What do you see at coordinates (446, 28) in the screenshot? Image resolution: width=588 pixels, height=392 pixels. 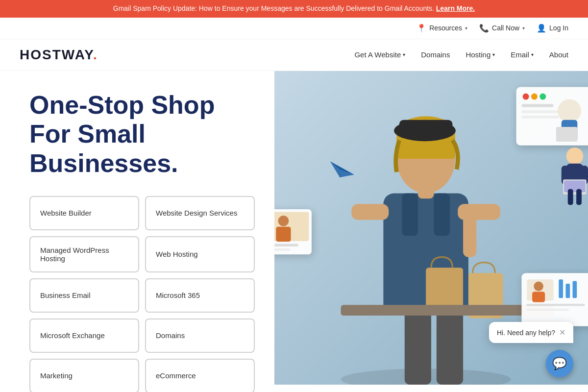 I see `resources-label: Resources` at bounding box center [446, 28].